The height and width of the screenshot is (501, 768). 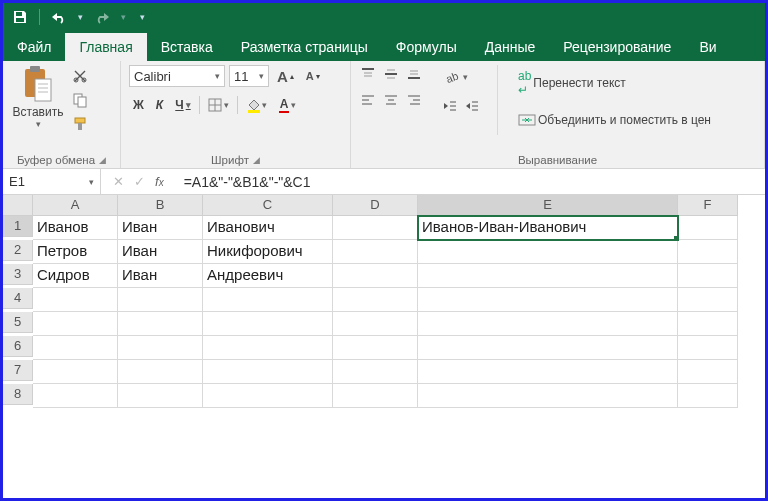 I want to click on row-header-2: 2, so click(x=18, y=250).